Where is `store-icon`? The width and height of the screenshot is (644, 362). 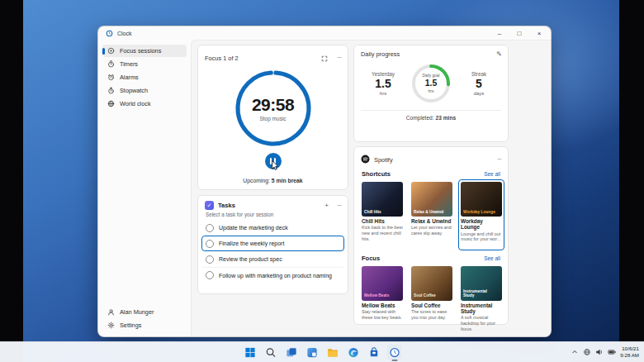
store-icon is located at coordinates (374, 352).